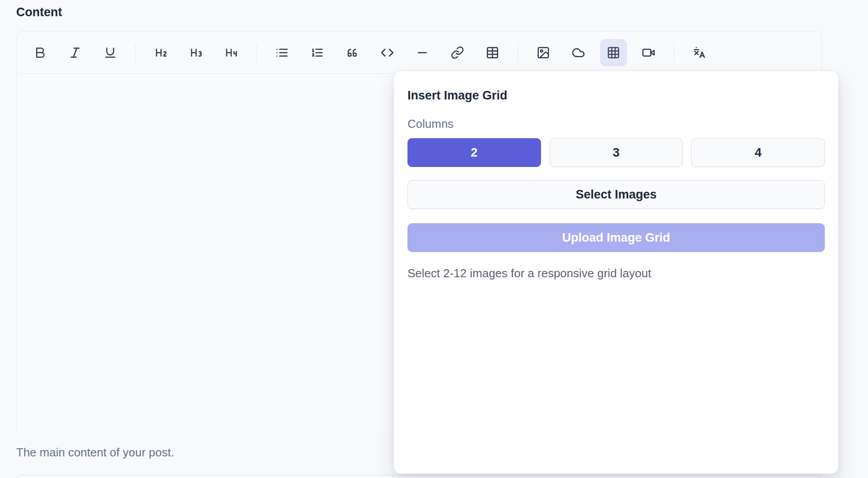 This screenshot has width=868, height=478. Describe the element at coordinates (543, 53) in the screenshot. I see `image-icon` at that location.